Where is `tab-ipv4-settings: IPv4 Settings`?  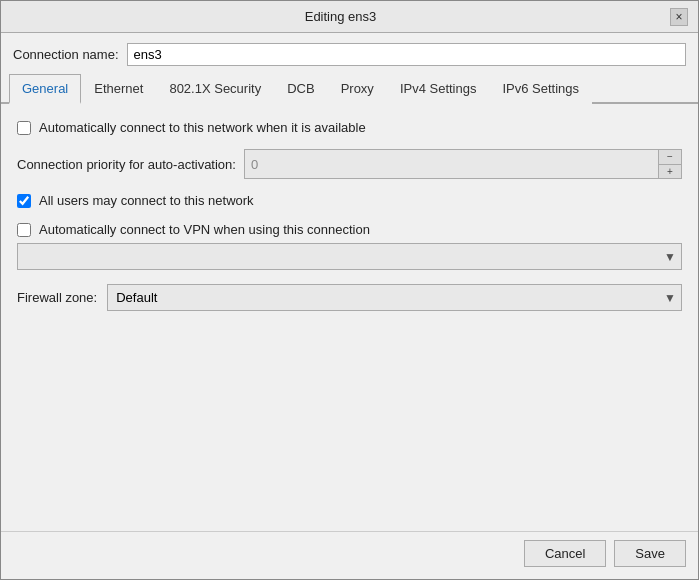
tab-ipv4-settings: IPv4 Settings is located at coordinates (438, 89).